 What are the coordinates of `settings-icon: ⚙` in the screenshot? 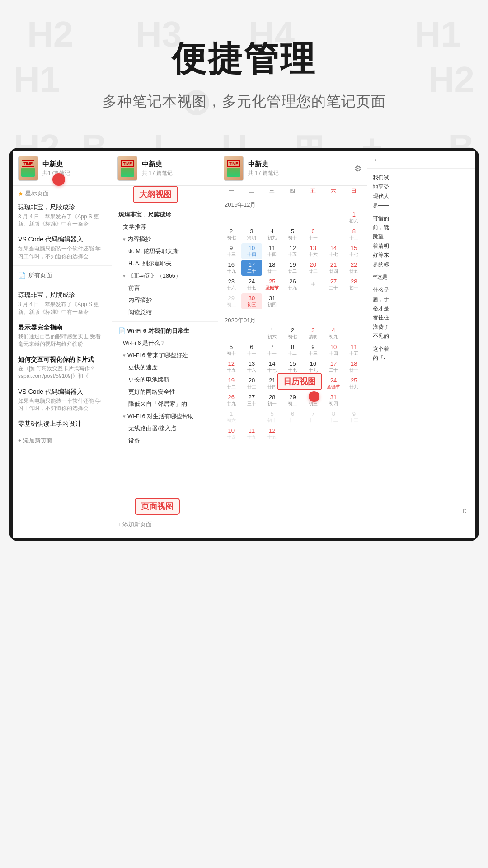 It's located at (358, 169).